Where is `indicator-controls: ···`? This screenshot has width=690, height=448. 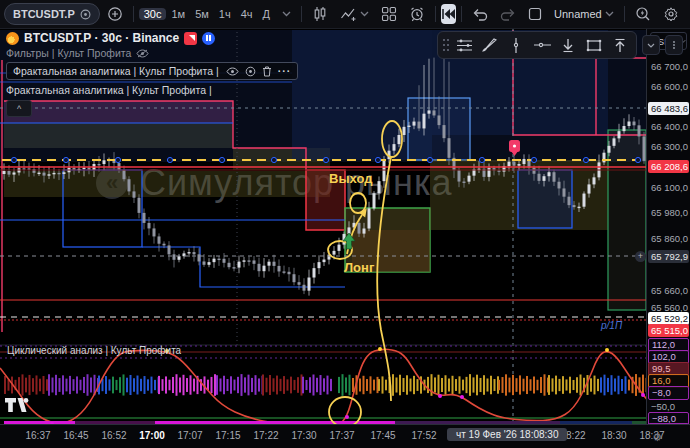
indicator-controls: ··· is located at coordinates (259, 71).